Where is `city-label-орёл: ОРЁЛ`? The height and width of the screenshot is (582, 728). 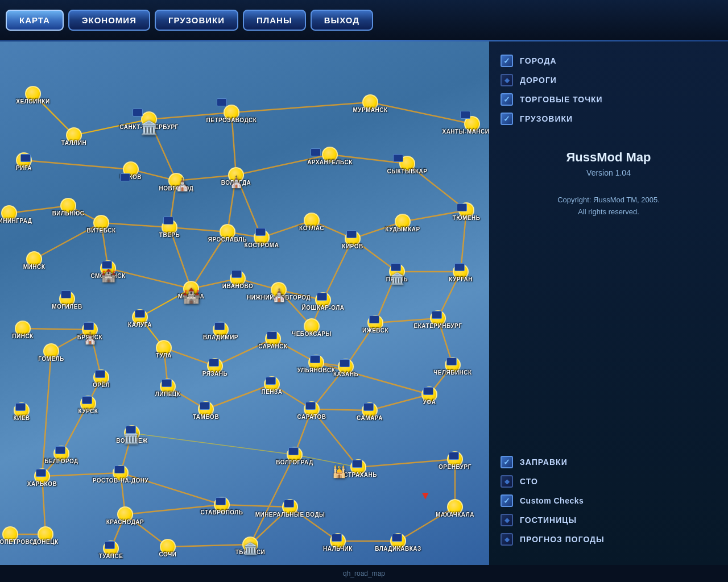
city-label-орёл: ОРЁЛ is located at coordinates (101, 385).